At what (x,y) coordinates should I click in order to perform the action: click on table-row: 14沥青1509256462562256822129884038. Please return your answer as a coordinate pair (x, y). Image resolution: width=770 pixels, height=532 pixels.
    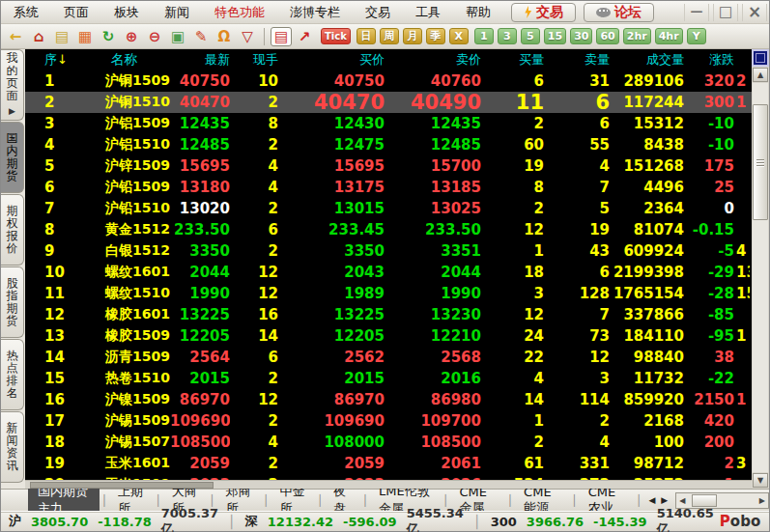
    Looking at the image, I should click on (388, 357).